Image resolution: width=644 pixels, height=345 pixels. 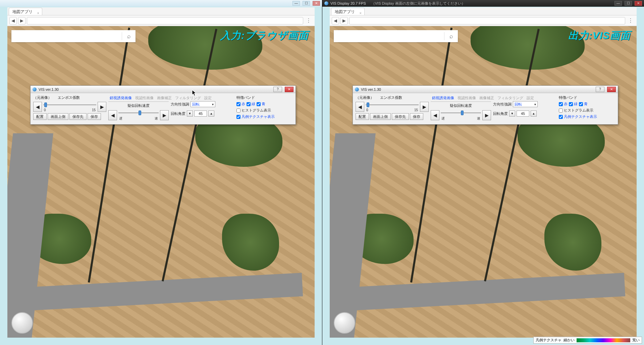 What do you see at coordinates (348, 11) in the screenshot?
I see `right-browser-tab: 地図アプリ ×` at bounding box center [348, 11].